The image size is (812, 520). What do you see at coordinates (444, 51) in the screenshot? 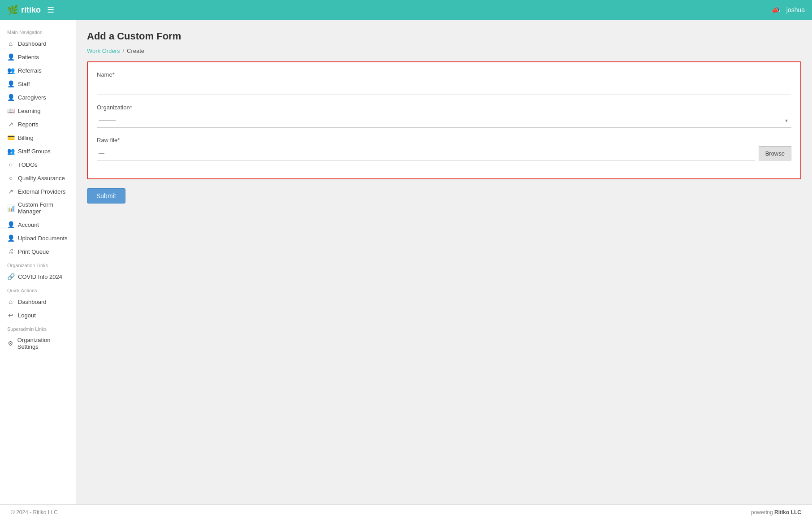
I see `breadcrumb: Work Orders / Create` at bounding box center [444, 51].